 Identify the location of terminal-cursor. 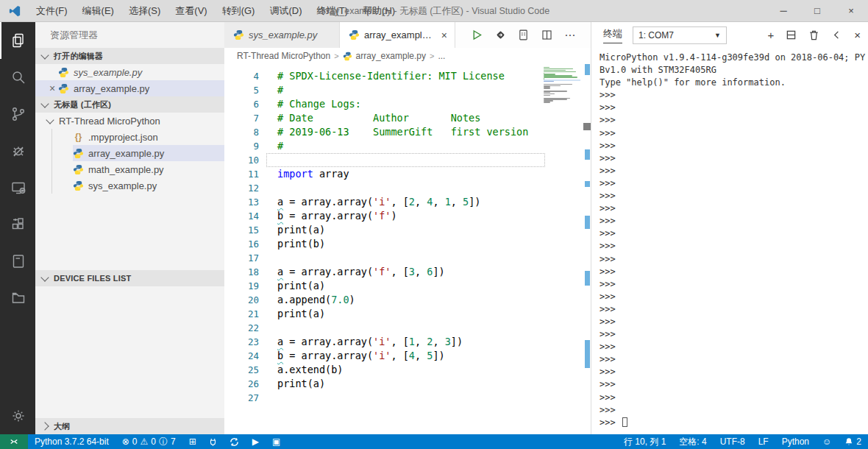
(625, 423).